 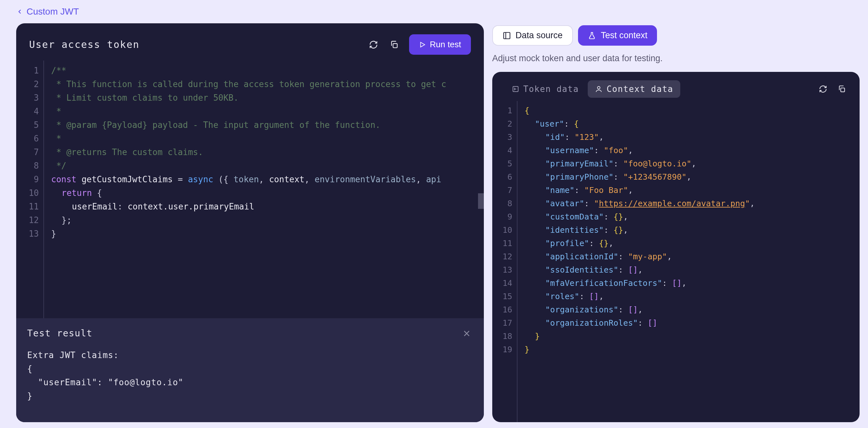 I want to click on test-result-body: Extra JWT claims: { "userEmail": "foo@lo…, so click(x=249, y=375).